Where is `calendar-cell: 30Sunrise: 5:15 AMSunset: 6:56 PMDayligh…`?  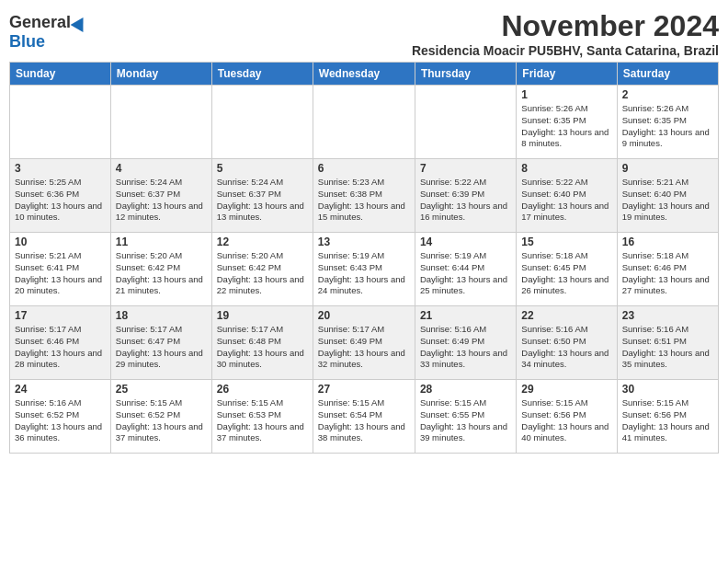 calendar-cell: 30Sunrise: 5:15 AMSunset: 6:56 PMDayligh… is located at coordinates (667, 417).